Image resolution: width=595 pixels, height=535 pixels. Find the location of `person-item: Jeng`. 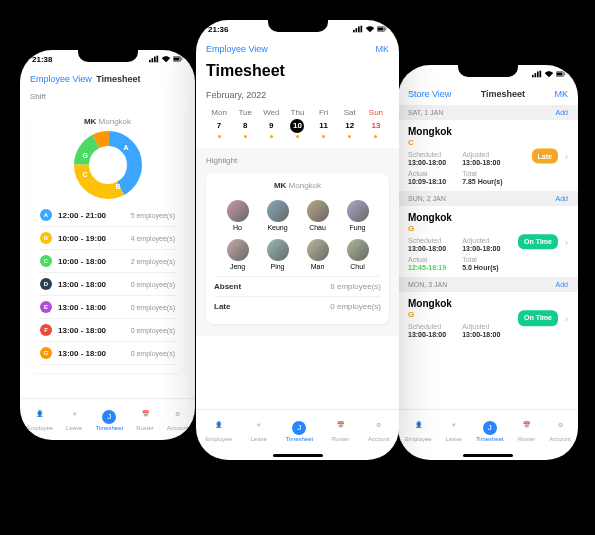

person-item: Jeng is located at coordinates (238, 254).